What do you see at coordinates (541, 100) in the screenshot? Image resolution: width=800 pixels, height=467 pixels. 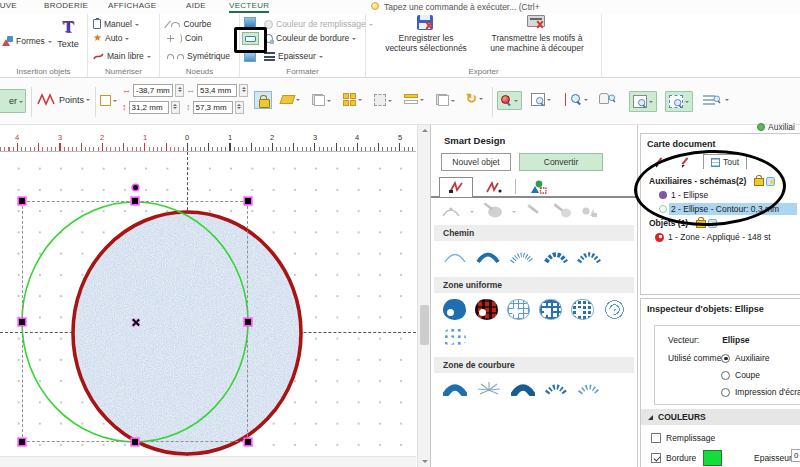 I see `zoom-window-button` at bounding box center [541, 100].